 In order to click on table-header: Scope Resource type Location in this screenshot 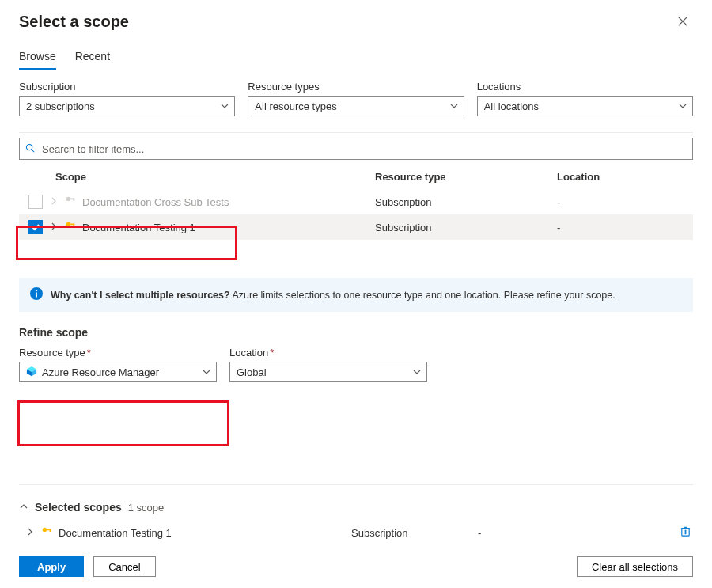, I will do `click(356, 177)`.